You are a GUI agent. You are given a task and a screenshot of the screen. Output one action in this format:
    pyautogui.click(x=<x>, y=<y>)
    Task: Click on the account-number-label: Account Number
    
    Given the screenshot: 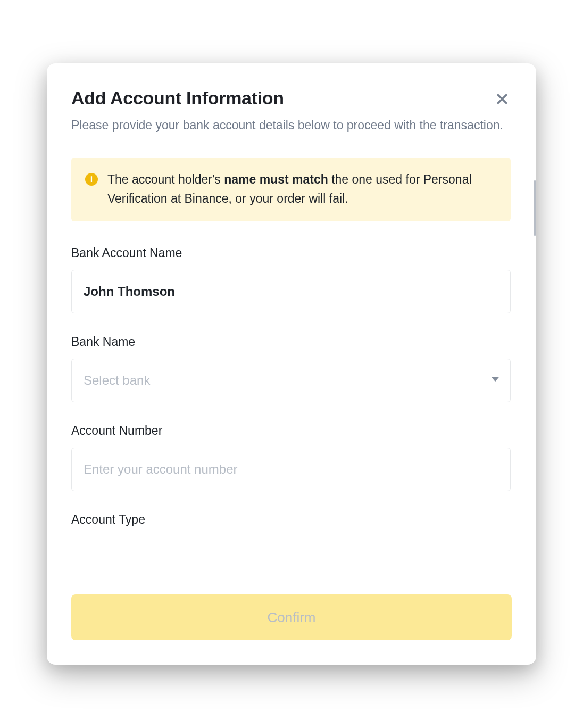 What is the action you would take?
    pyautogui.click(x=291, y=431)
    